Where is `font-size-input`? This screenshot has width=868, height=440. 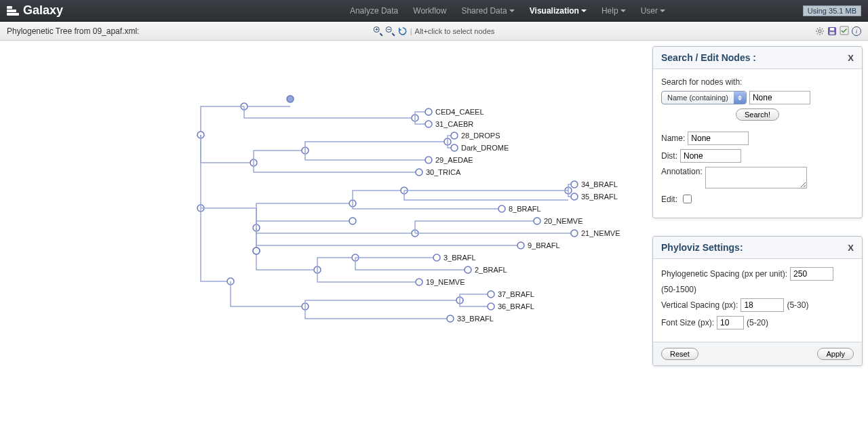
font-size-input is located at coordinates (730, 323).